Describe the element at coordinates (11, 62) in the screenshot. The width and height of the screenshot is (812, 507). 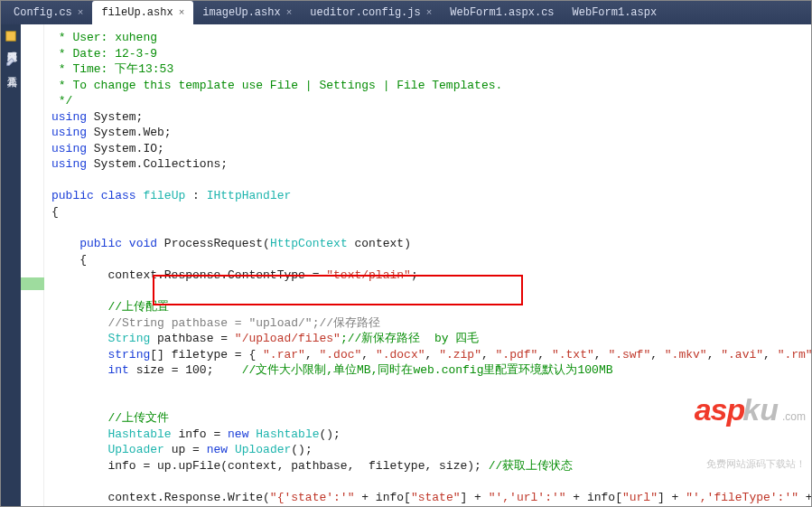
I see `sidetab-toolbox: 工具箱` at that location.